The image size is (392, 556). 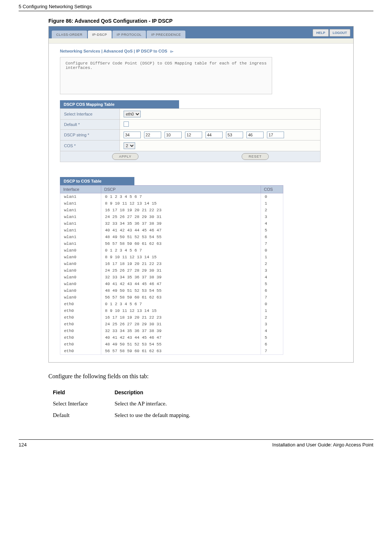 I want to click on page-number: 124, so click(x=23, y=445).